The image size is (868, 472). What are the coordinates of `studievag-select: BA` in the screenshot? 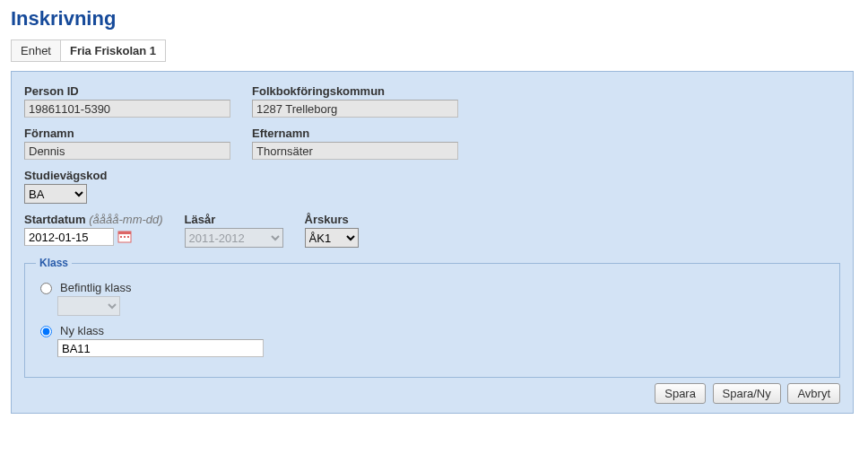 It's located at (56, 194).